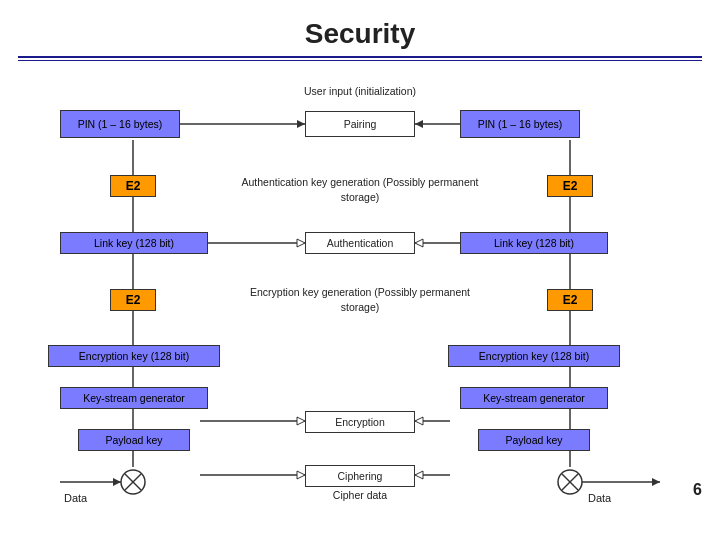 The image size is (720, 540). What do you see at coordinates (360, 124) in the screenshot?
I see `pairing-label: Pairing` at bounding box center [360, 124].